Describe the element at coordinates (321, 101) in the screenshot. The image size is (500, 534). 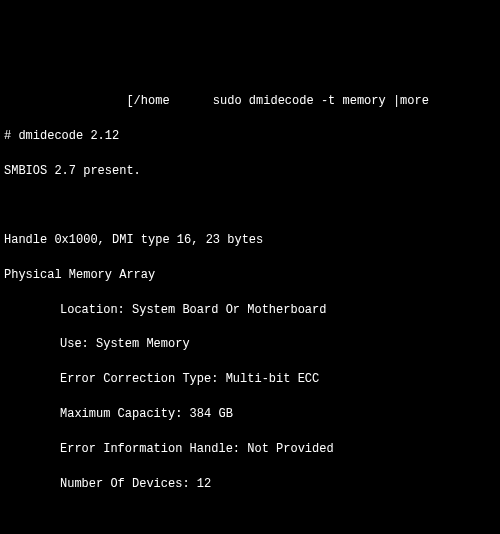
I see `command-text: sudo dmidecode -t memory |more` at that location.